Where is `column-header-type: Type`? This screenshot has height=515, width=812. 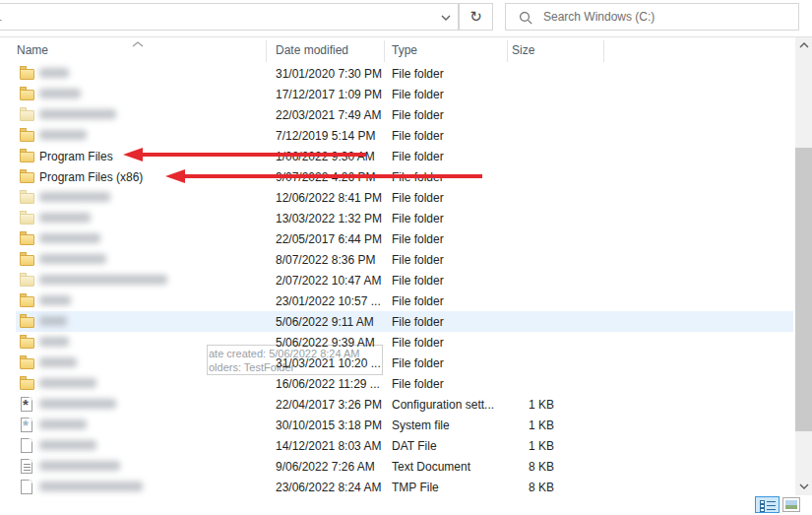
column-header-type: Type is located at coordinates (405, 50).